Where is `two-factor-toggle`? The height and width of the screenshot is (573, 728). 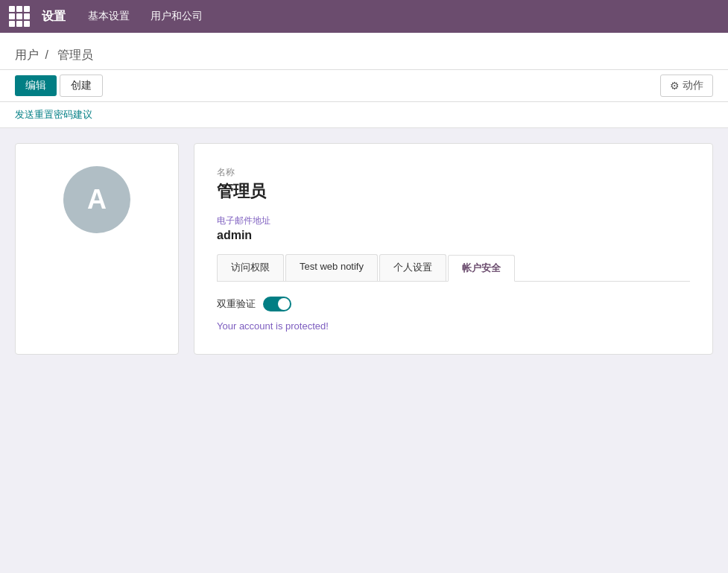
two-factor-toggle is located at coordinates (277, 304).